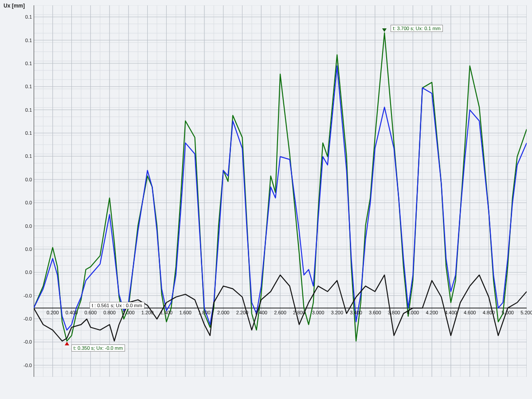 The image size is (532, 399). I want to click on min-marker-icon, so click(67, 344).